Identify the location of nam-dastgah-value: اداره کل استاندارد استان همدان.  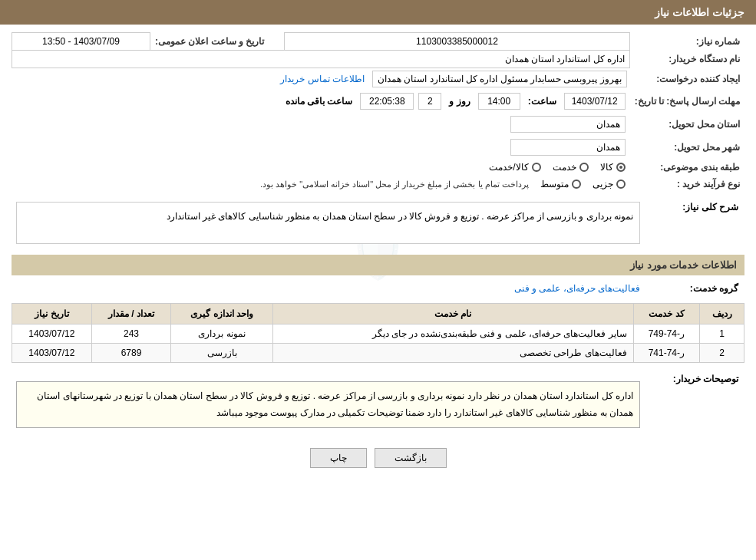
(321, 60).